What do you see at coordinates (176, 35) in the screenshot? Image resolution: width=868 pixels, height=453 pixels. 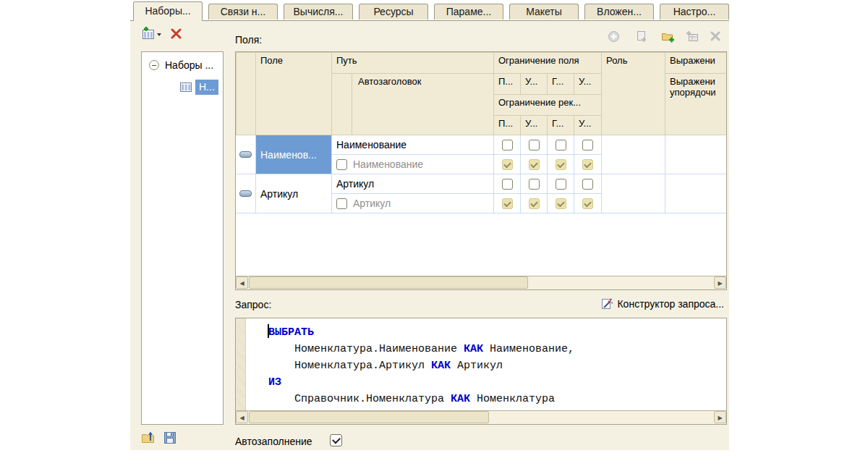 I see `delete-dataset-button` at bounding box center [176, 35].